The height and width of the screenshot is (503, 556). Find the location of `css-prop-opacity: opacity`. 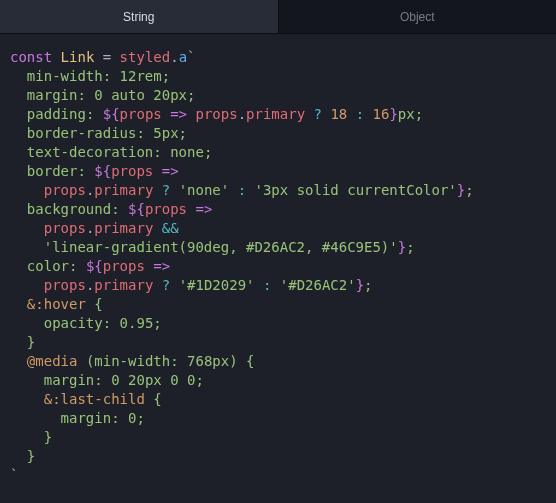

css-prop-opacity: opacity is located at coordinates (74, 323).